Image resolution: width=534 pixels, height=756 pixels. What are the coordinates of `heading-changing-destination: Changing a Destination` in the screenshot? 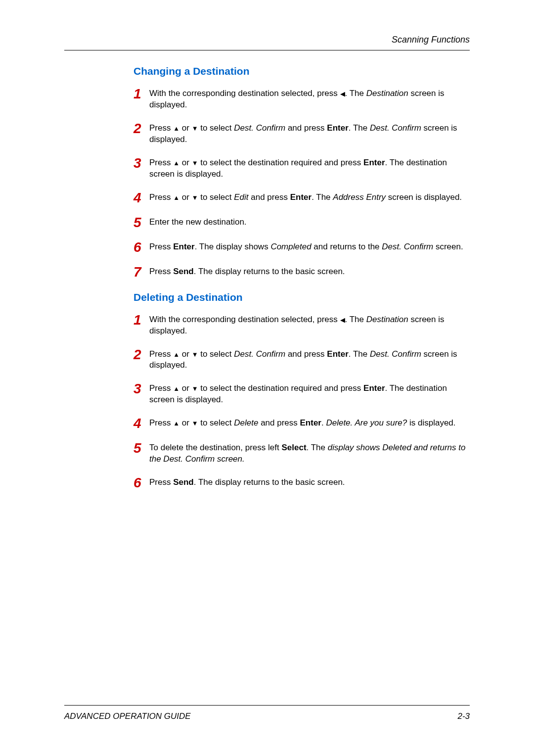 It's located at (302, 71).